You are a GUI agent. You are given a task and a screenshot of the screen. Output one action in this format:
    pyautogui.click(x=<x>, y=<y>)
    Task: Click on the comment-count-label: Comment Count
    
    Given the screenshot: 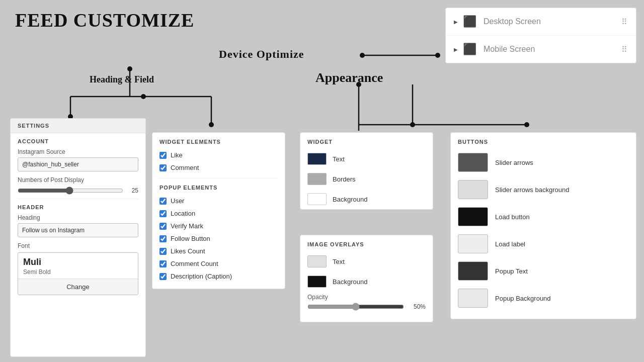 What is the action you would take?
    pyautogui.click(x=194, y=263)
    